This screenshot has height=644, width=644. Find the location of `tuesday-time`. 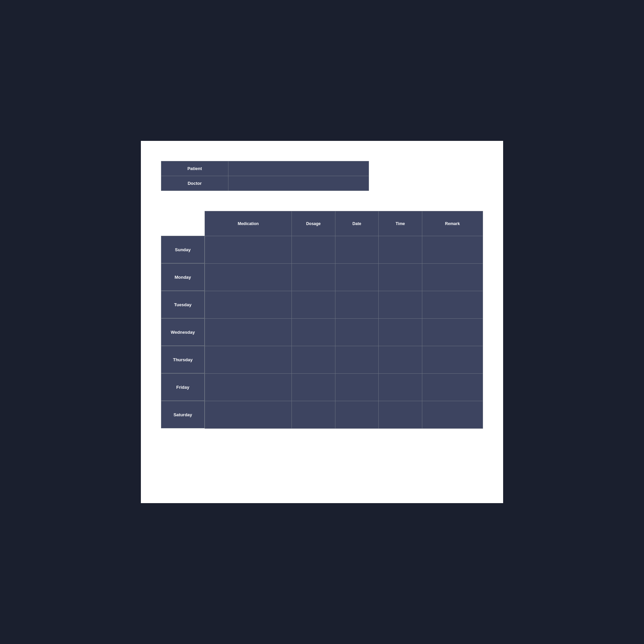

tuesday-time is located at coordinates (400, 305).